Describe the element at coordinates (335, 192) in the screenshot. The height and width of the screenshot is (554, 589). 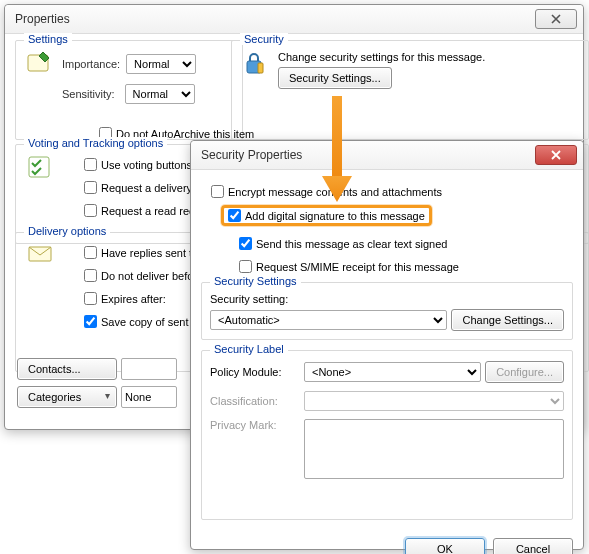
I see `encrypt-label: Encrypt message contents and attachments` at that location.